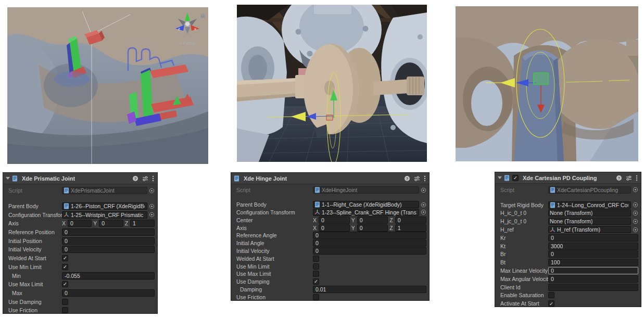 The image size is (644, 318). What do you see at coordinates (330, 236) in the screenshot?
I see `inspector-panel-hinge-joint: Xde Hinge Joint?ScriptXdeHingeJointParen…` at bounding box center [330, 236].